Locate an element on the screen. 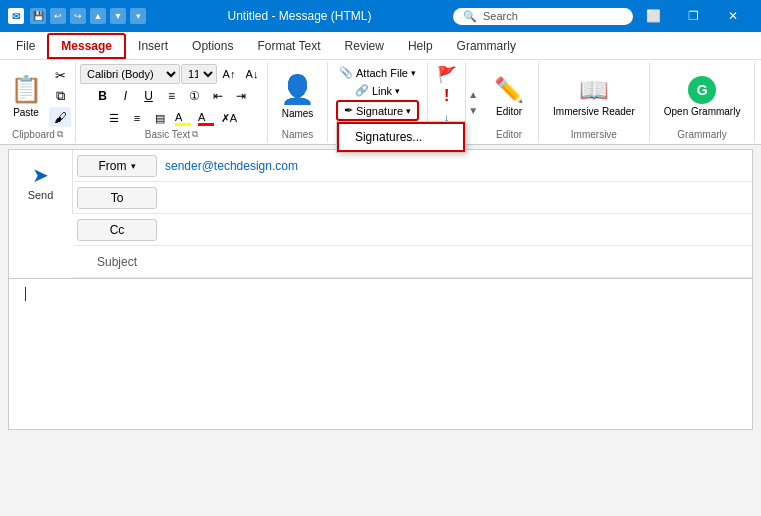 This screenshot has height=516, width=761. numbered-list-button: ① is located at coordinates (195, 96).